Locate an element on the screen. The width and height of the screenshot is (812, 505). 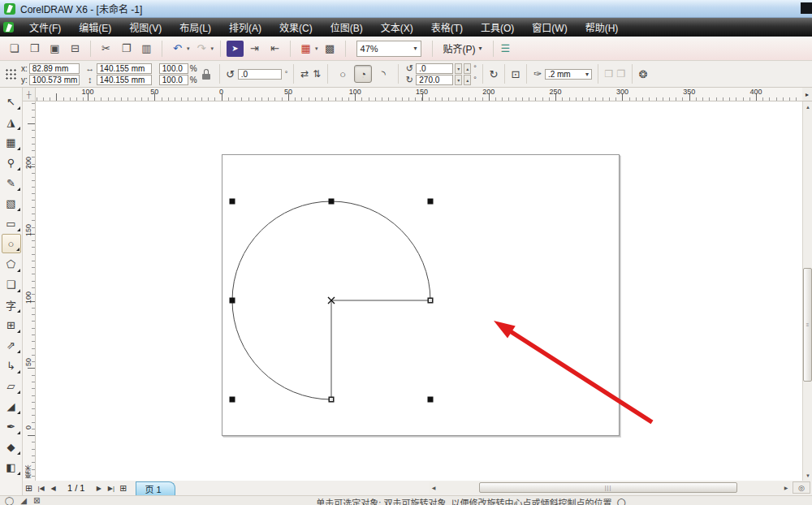
import-button: ⇥ is located at coordinates (255, 49).